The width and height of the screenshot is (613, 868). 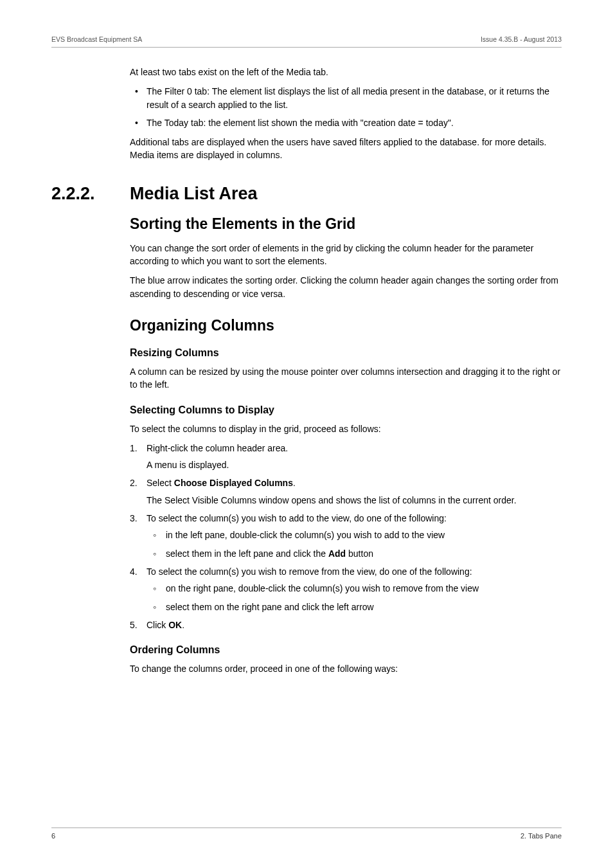 What do you see at coordinates (346, 457) in the screenshot?
I see `list-item: Right-click the column header area. A me…` at bounding box center [346, 457].